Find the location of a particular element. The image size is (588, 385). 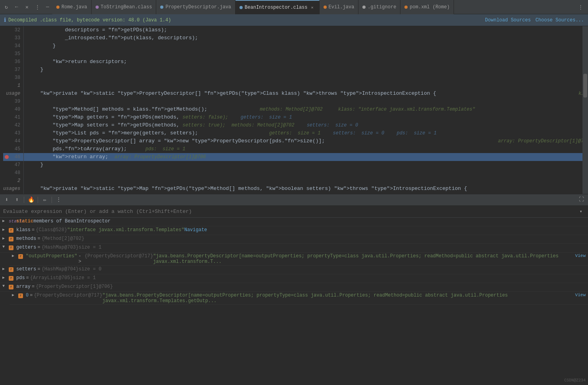

more-btn: ⋮ is located at coordinates (59, 200).